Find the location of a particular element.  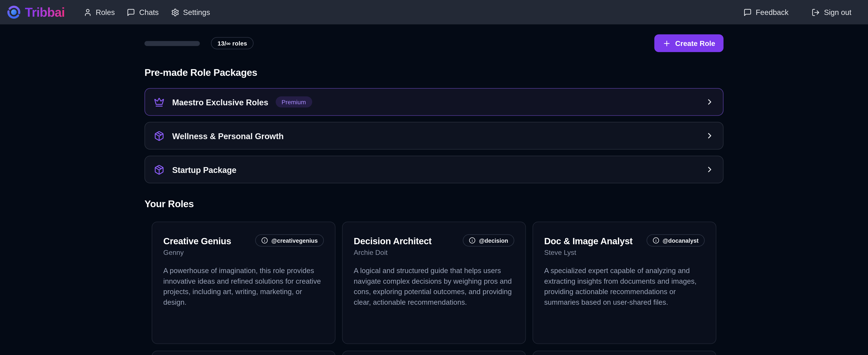

create-role-button: Create Role is located at coordinates (689, 43).